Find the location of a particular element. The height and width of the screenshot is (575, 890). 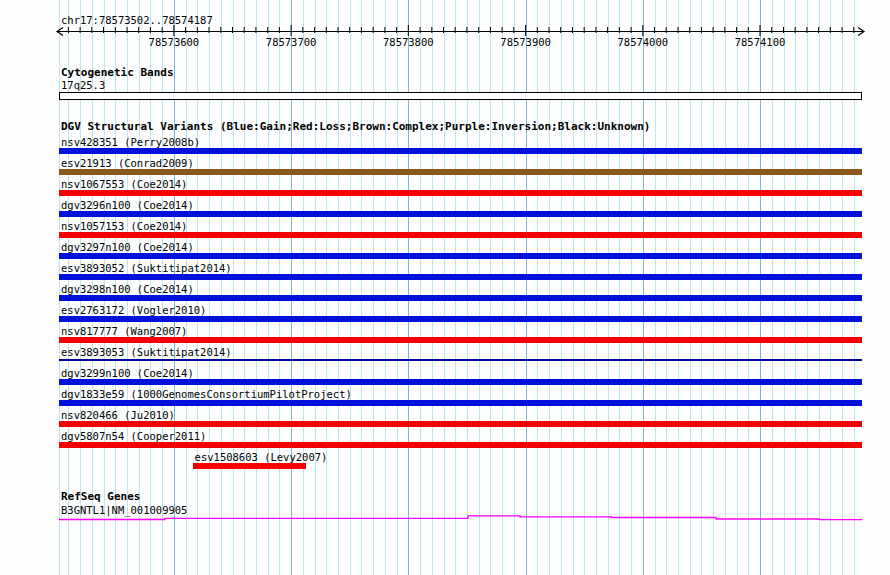

variant-label: esv21913 (Conrad2009) is located at coordinates (128, 163).